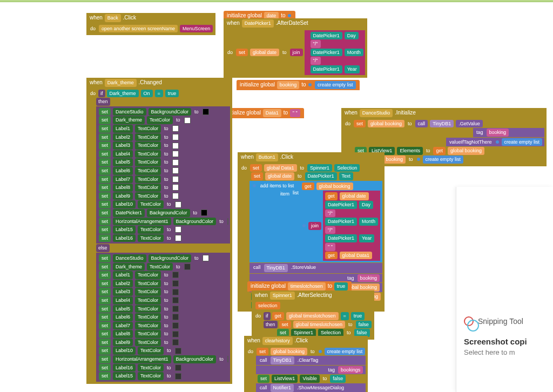 The width and height of the screenshot is (553, 392). Describe the element at coordinates (469, 321) in the screenshot. I see `snipping-tool-icon` at that location.